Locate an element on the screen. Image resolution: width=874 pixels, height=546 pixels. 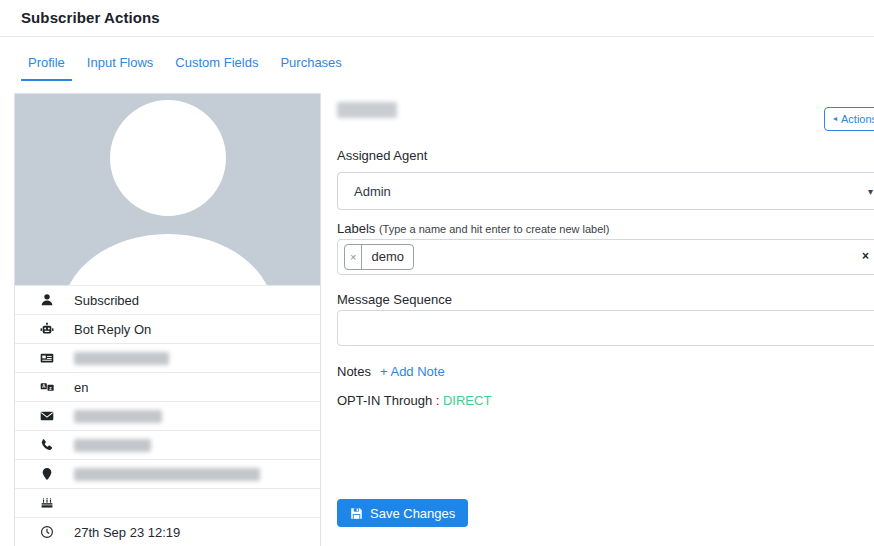
envelope-icon is located at coordinates (46, 416).